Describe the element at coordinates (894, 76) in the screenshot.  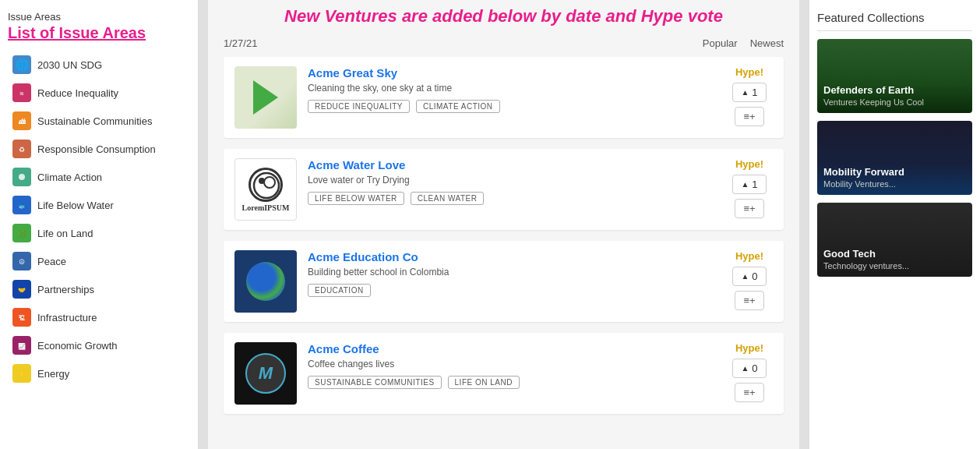
I see `collection-bg-defenders: Defenders of Earth Ventures Keeping Us C…` at that location.